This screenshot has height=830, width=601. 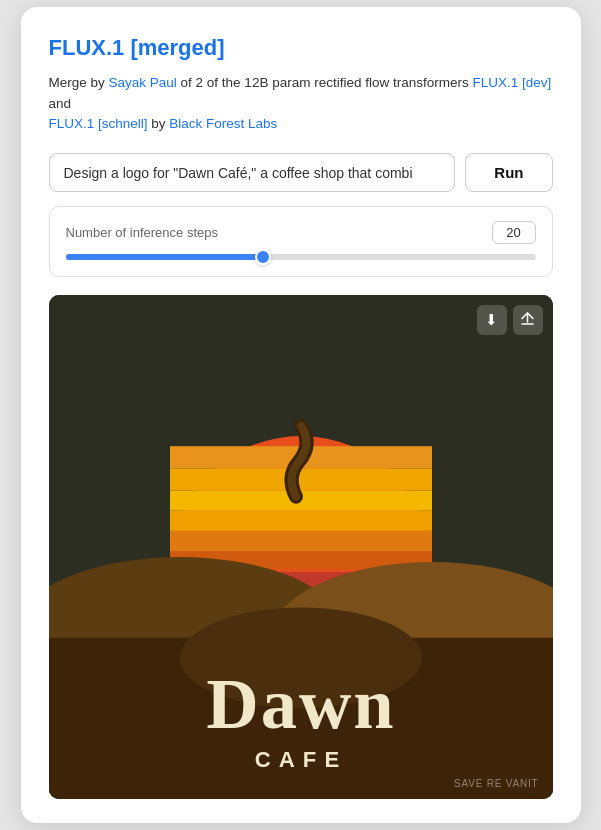 What do you see at coordinates (492, 320) in the screenshot?
I see `download-button: ⬇` at bounding box center [492, 320].